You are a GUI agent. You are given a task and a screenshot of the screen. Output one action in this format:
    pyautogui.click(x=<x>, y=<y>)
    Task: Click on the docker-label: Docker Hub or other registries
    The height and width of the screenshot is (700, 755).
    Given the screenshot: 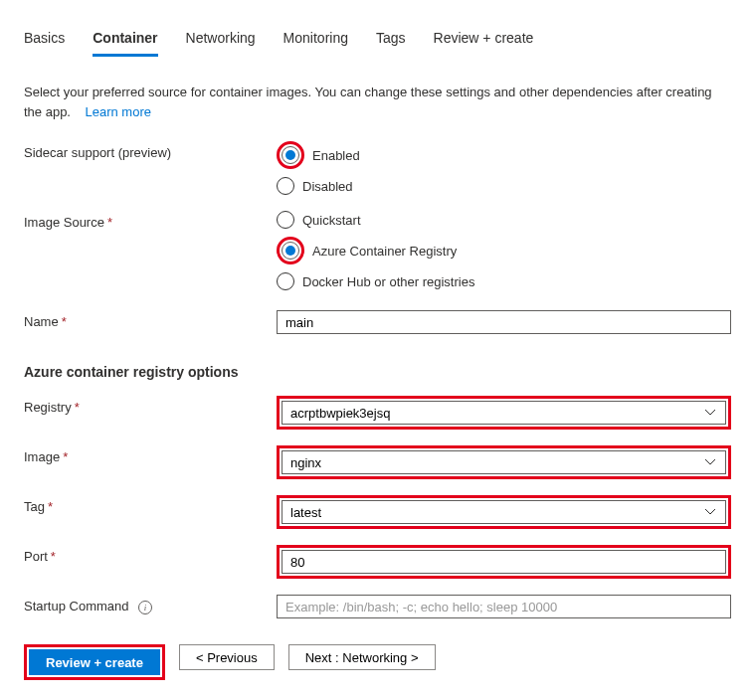 What is the action you would take?
    pyautogui.click(x=388, y=282)
    